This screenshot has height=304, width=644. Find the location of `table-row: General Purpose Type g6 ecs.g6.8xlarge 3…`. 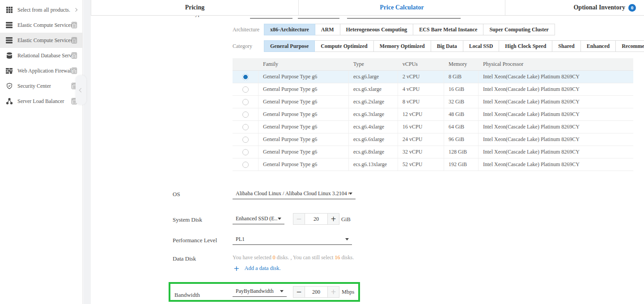

table-row: General Purpose Type g6 ecs.g6.8xlarge 3… is located at coordinates (433, 152).